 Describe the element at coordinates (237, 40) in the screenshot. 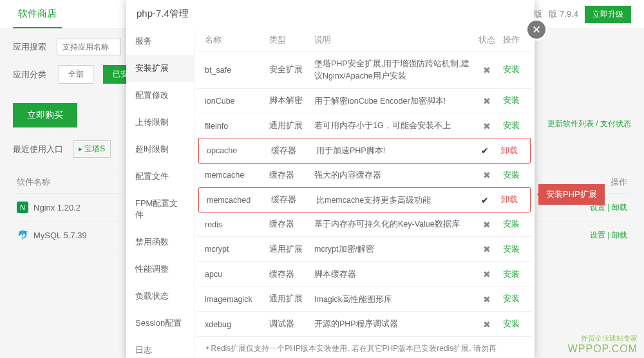

I see `ext-col-name: 名称` at that location.